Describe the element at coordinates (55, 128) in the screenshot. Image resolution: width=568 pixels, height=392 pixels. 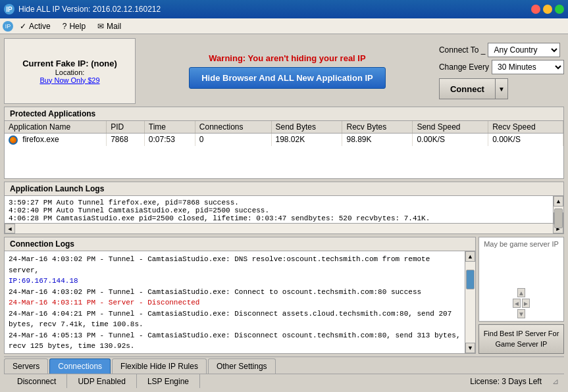
I see `col-app-name: Application Name` at that location.